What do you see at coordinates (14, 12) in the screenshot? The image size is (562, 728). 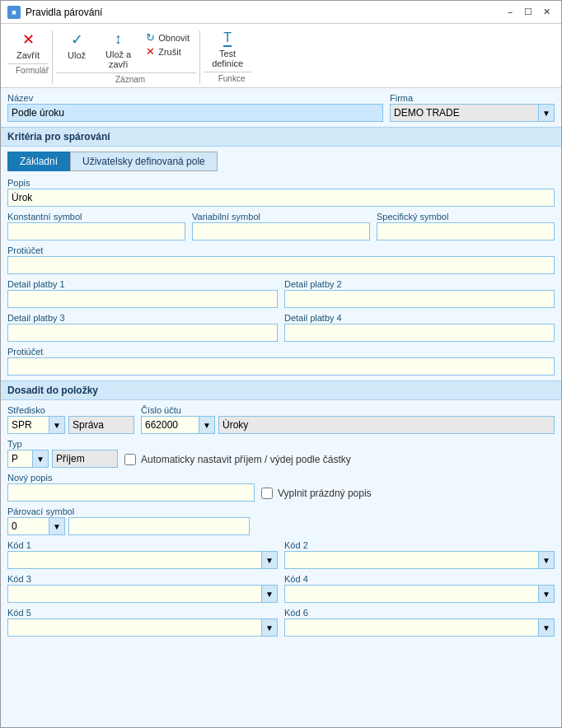 I see `window-icon: ■` at bounding box center [14, 12].